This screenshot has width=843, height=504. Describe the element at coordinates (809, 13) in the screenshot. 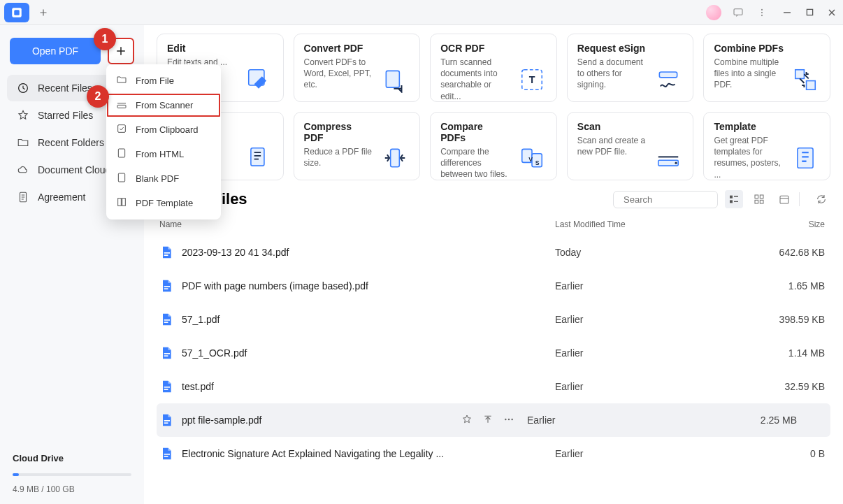

I see `maximize-window-button` at that location.